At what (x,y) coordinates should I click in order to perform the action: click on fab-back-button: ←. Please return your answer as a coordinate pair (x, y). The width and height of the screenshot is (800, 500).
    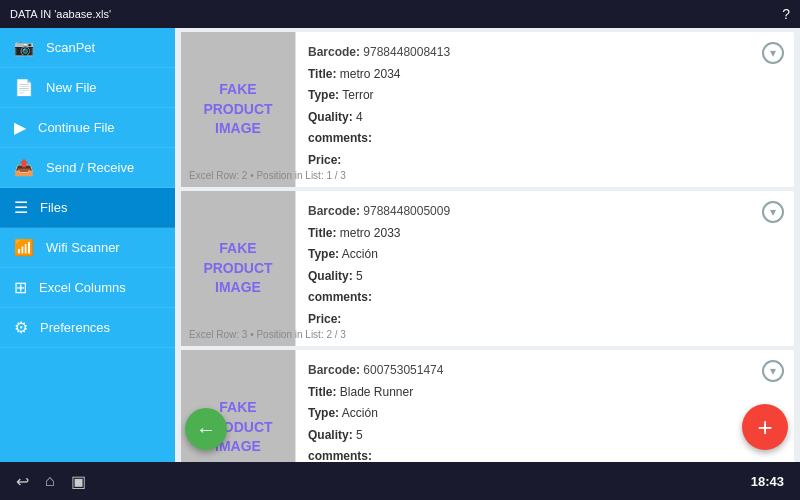
    Looking at the image, I should click on (206, 429).